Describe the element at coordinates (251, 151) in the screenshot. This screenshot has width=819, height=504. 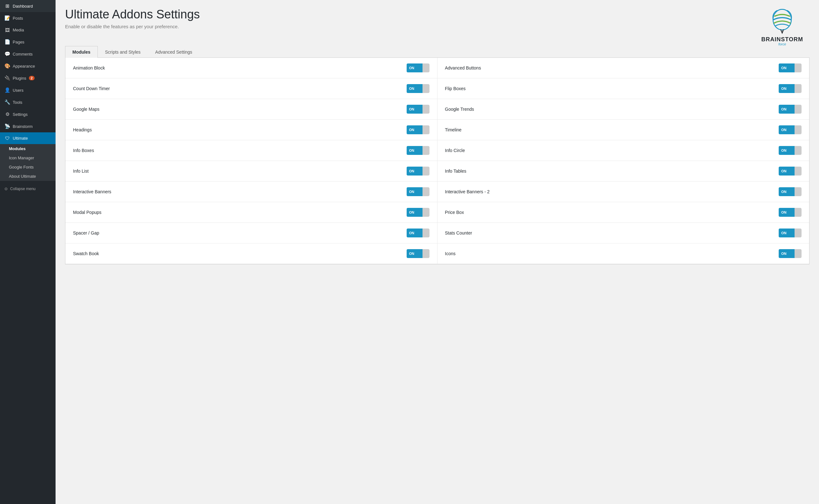
I see `module-row: Info Boxes ON` at that location.